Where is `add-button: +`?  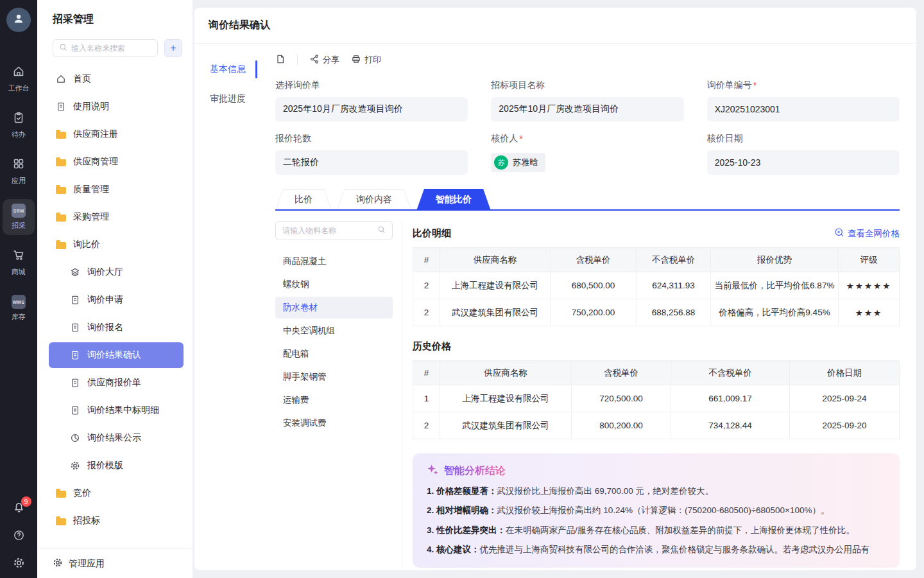
add-button: + is located at coordinates (173, 48).